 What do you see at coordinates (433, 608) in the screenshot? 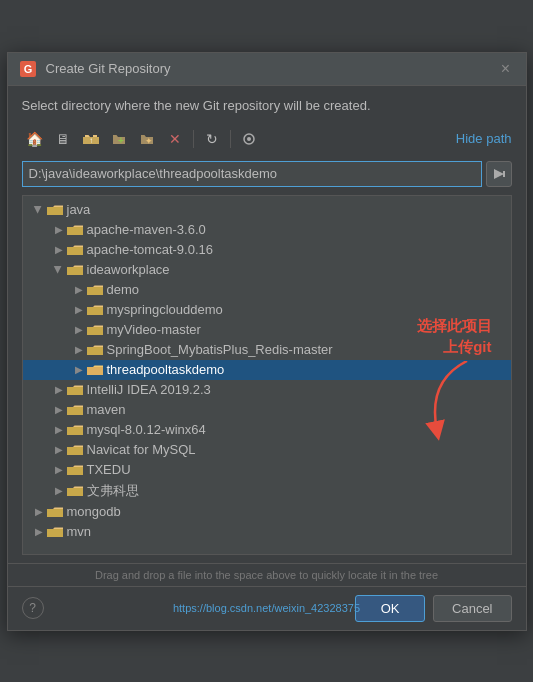
I see `footer-buttons: OK Cancel` at bounding box center [433, 608].